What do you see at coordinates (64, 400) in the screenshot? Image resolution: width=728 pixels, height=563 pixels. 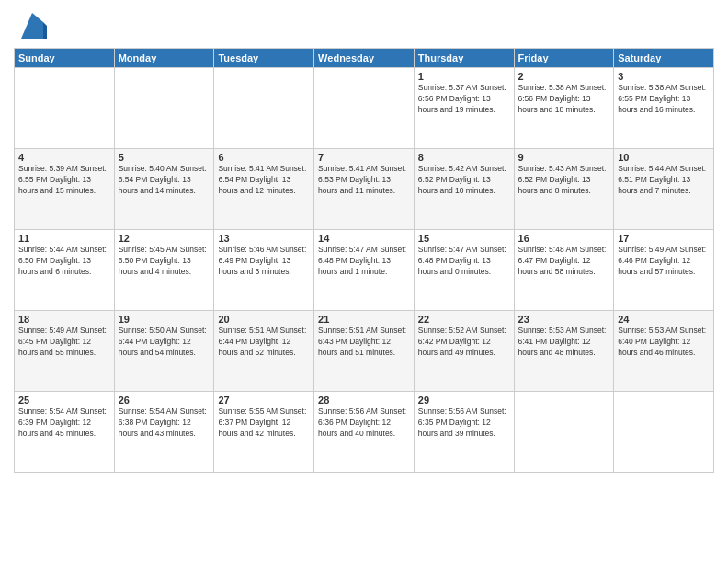 I see `day-number: 25` at bounding box center [64, 400].